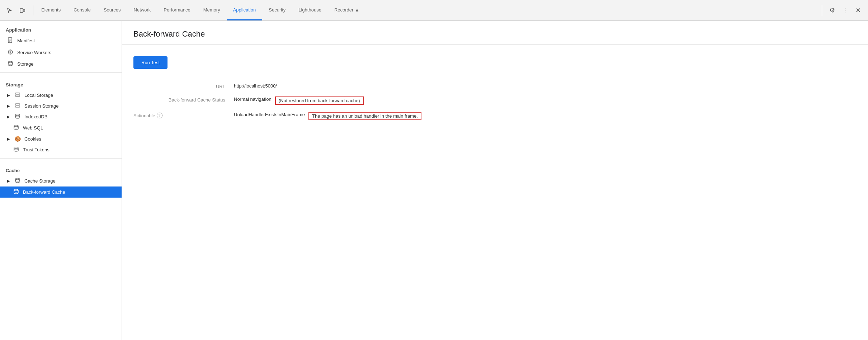 This screenshot has width=868, height=340. Describe the element at coordinates (61, 181) in the screenshot. I see `sidebar-item-cache-storage: ▶ Cache Storage` at that location.